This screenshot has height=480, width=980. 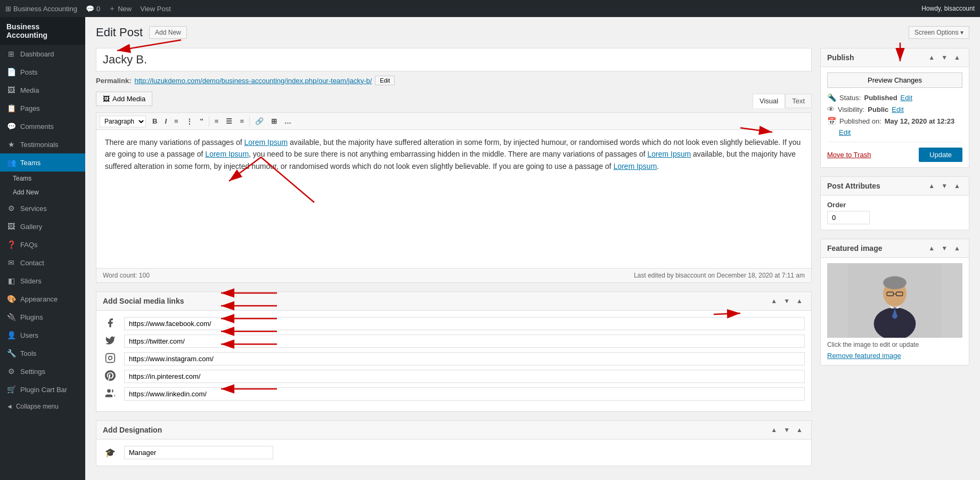 What do you see at coordinates (43, 406) in the screenshot?
I see `collapse-menu-btn: ◄ Collapse menu` at bounding box center [43, 406].